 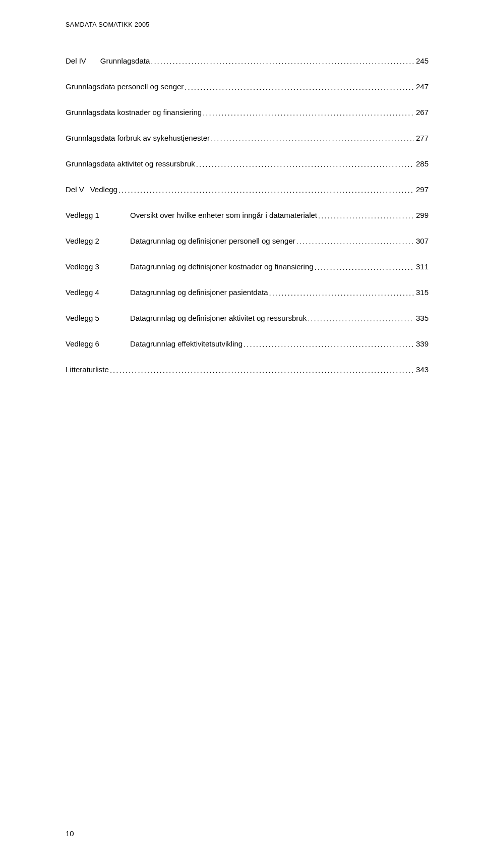 I want to click on toc-appendix-label: Vedlegg 2, so click(x=98, y=241).